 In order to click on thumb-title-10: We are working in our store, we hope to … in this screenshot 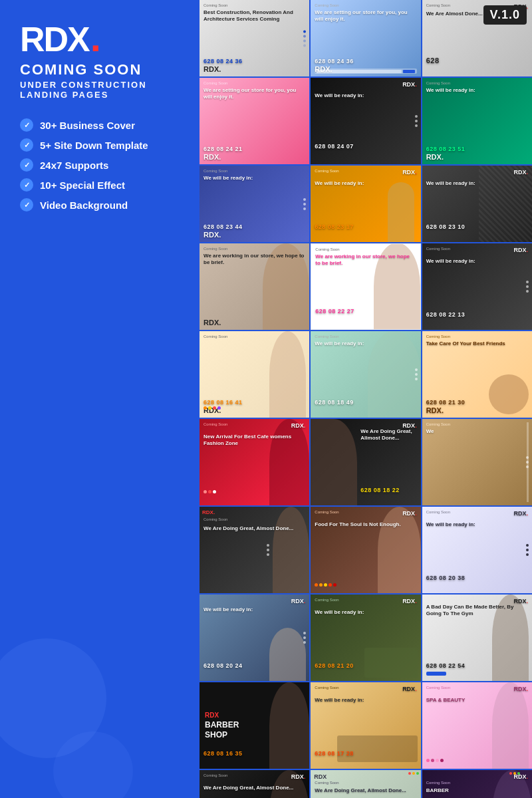, I will do `click(254, 259)`.